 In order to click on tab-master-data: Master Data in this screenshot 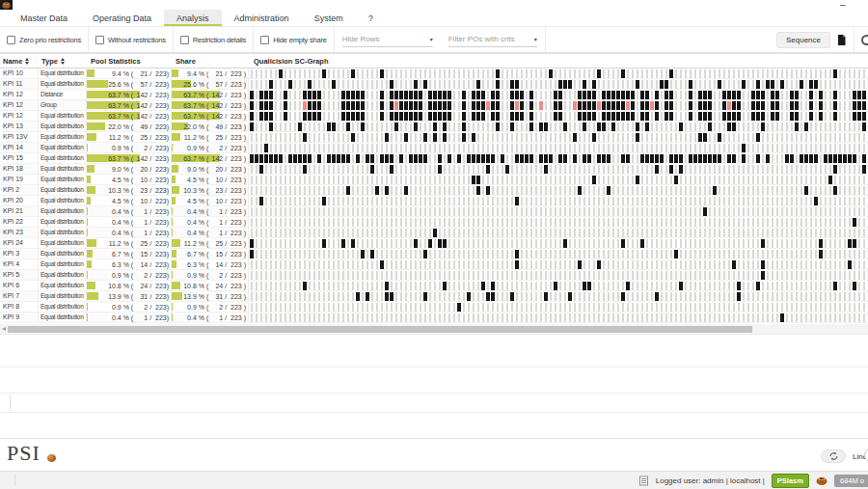, I will do `click(44, 17)`.